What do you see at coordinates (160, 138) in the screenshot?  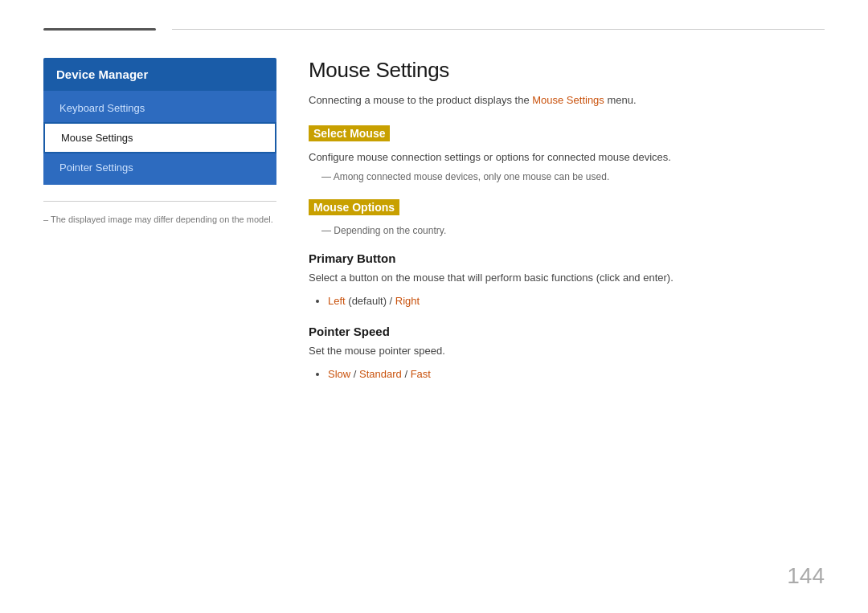 I see `sidebar-nav: Keyboard Settings Mouse Settings Pointer…` at bounding box center [160, 138].